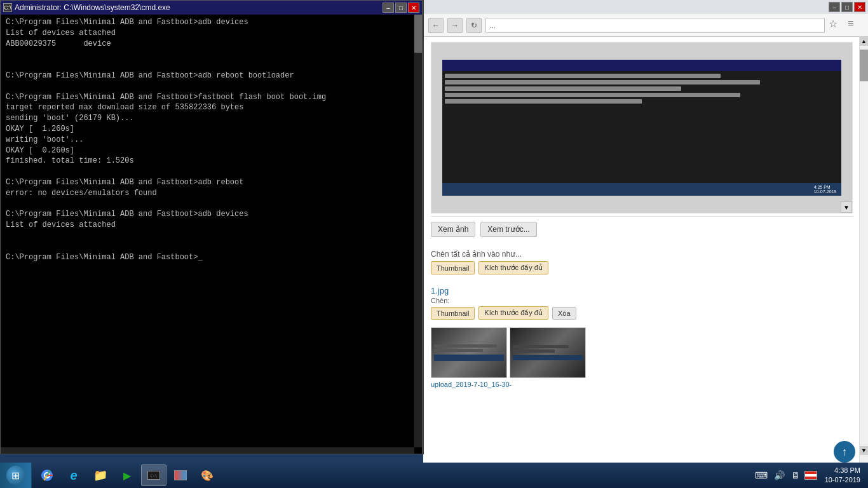 This screenshot has height=488, width=868. Describe the element at coordinates (642, 313) in the screenshot. I see `file-btn-row: Thumbnail Kích thước đầy đủ Xóa` at that location.